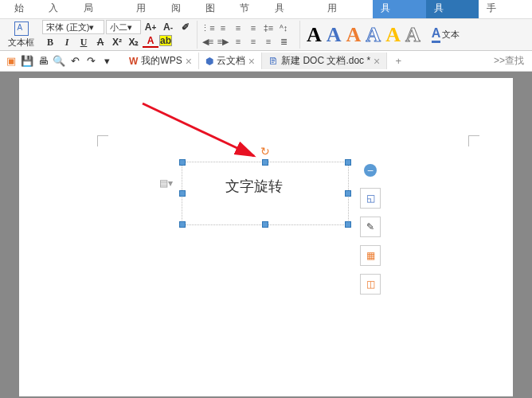 This screenshot has width=532, height=398. What do you see at coordinates (91, 61) in the screenshot?
I see `redo-icon: ↷` at bounding box center [91, 61].